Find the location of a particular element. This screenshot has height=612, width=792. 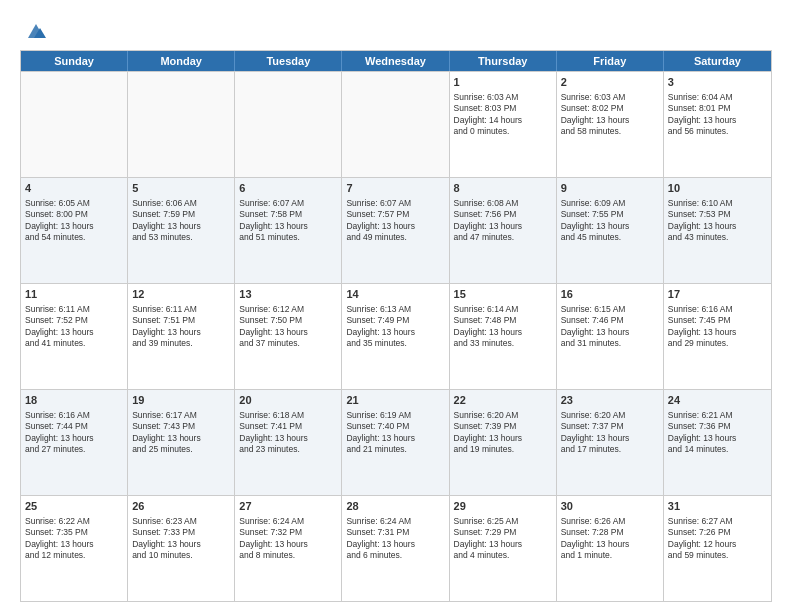

cal-cell-10: 10Sunrise: 6:10 AMSunset: 7:53 PMDayligh… is located at coordinates (718, 230).